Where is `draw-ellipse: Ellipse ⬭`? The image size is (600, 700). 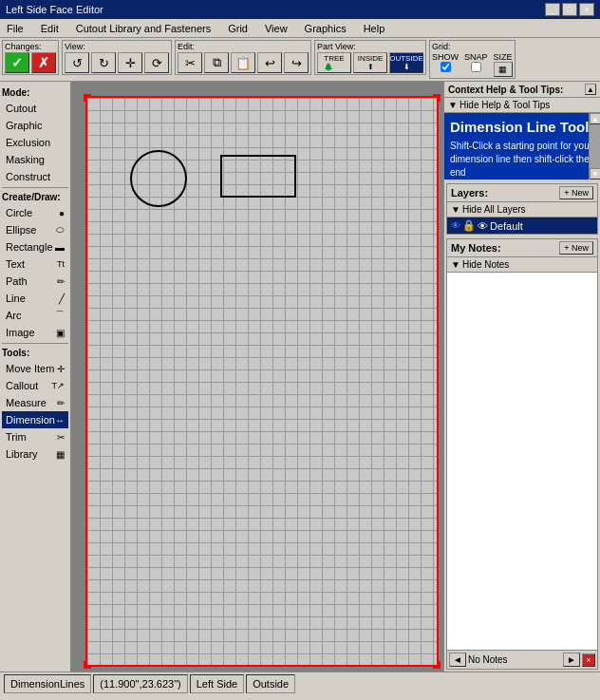 draw-ellipse: Ellipse ⬭ is located at coordinates (35, 230).